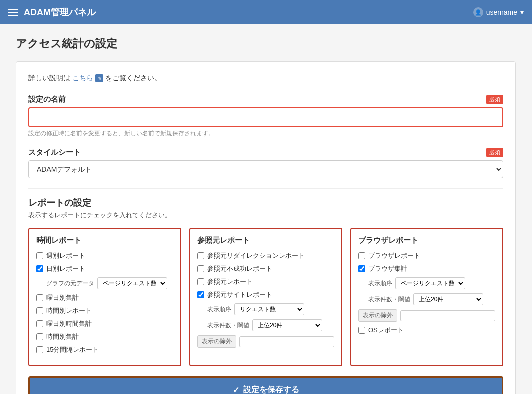 The width and height of the screenshot is (532, 394). What do you see at coordinates (270, 309) in the screenshot?
I see `sanshomoto-order-select: リクエスト数` at bounding box center [270, 309].